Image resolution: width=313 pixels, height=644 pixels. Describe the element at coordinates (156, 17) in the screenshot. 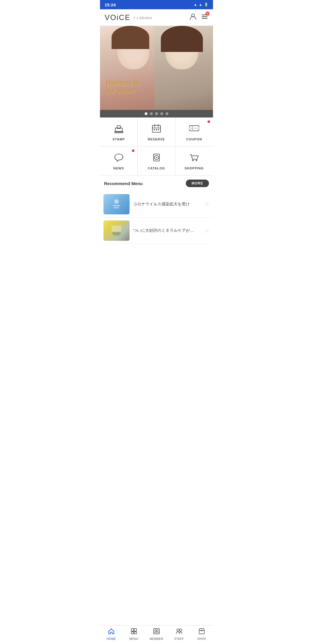

I see `app-header: VOiCE Y's BRAND N` at that location.